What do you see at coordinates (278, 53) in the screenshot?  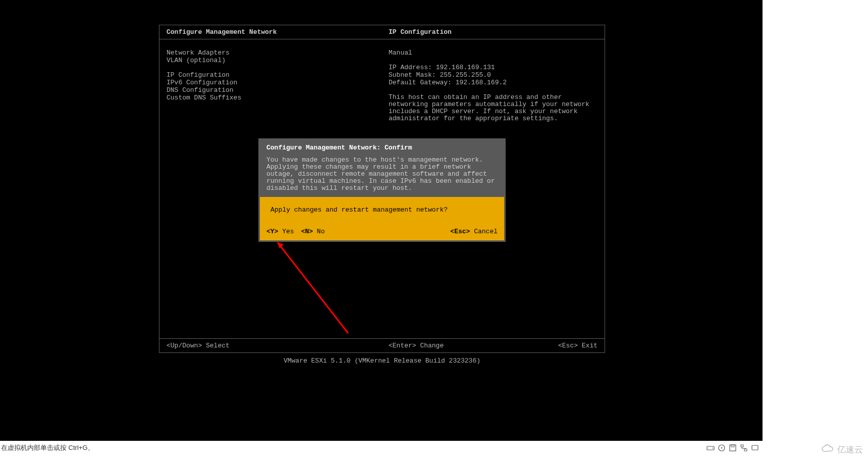 I see `menu-item-network-adapters: Network Adapters` at bounding box center [278, 53].